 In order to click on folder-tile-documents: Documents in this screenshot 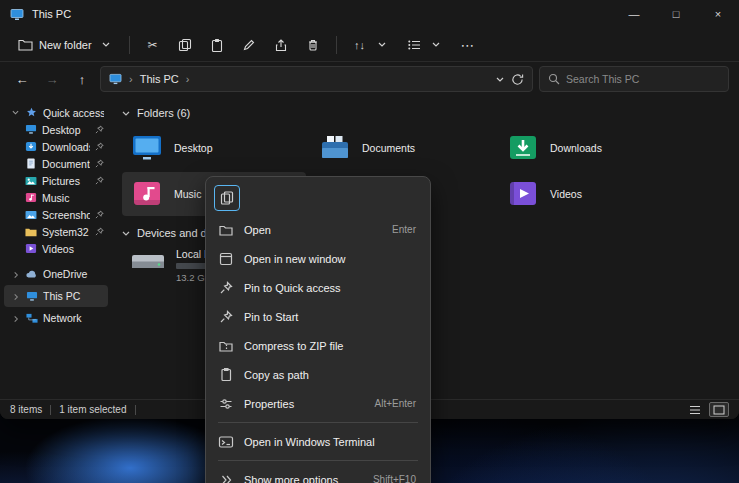, I will do `click(402, 148)`.